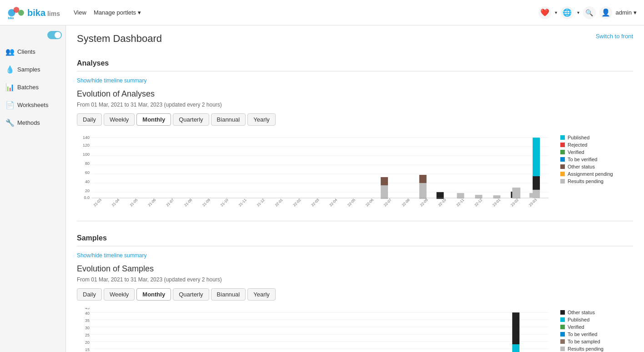  Describe the element at coordinates (119, 39) in the screenshot. I see `page-title: System Dashboard` at that location.